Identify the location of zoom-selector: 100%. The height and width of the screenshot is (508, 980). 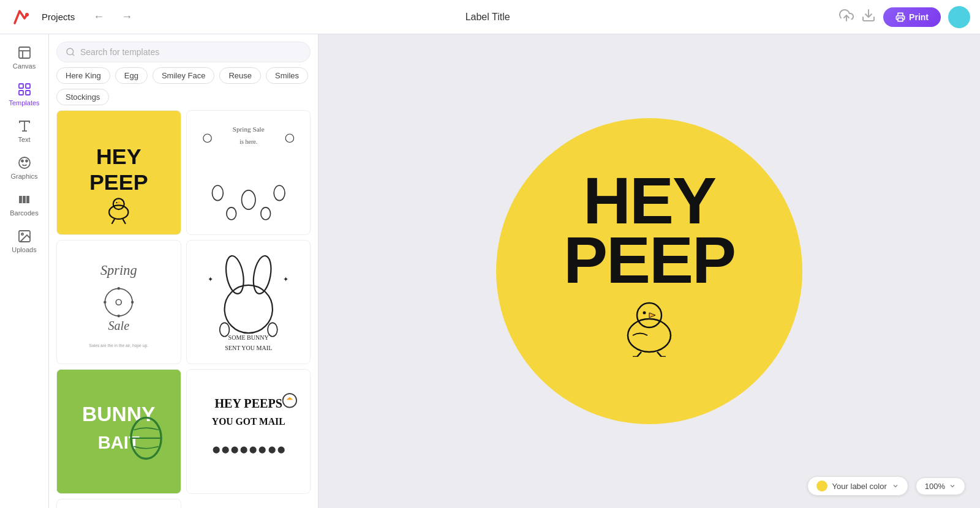
(941, 486).